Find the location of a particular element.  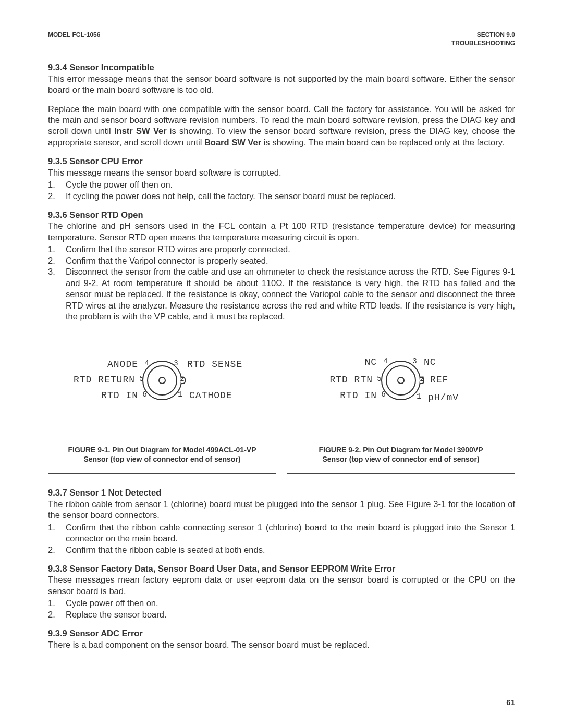

page-number: 61 is located at coordinates (511, 702).